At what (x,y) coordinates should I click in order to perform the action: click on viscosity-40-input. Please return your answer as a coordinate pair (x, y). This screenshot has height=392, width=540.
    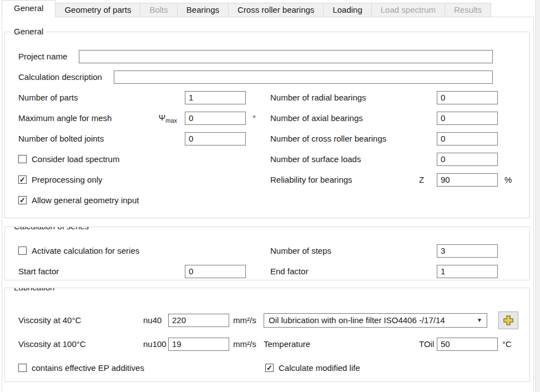
    Looking at the image, I should click on (199, 320).